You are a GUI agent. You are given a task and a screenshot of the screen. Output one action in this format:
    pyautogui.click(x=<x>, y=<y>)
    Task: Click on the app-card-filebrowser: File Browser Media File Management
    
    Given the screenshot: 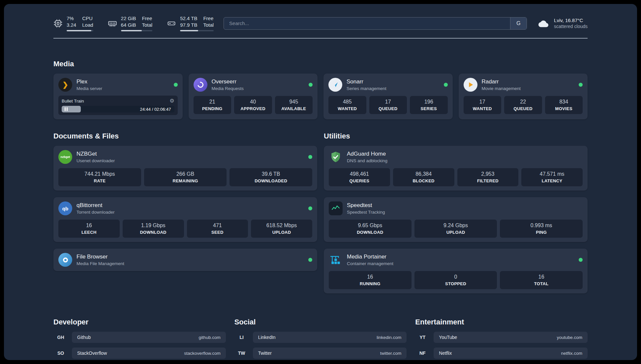 What is the action you would take?
    pyautogui.click(x=185, y=260)
    